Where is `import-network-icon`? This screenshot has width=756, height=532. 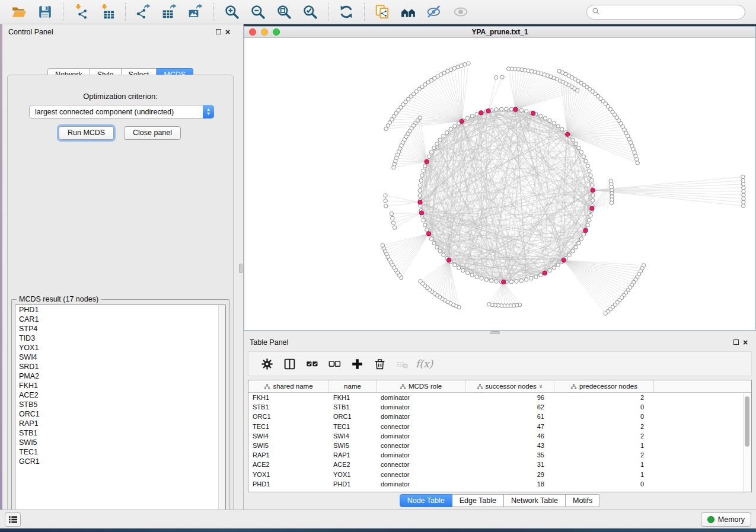
import-network-icon is located at coordinates (81, 12).